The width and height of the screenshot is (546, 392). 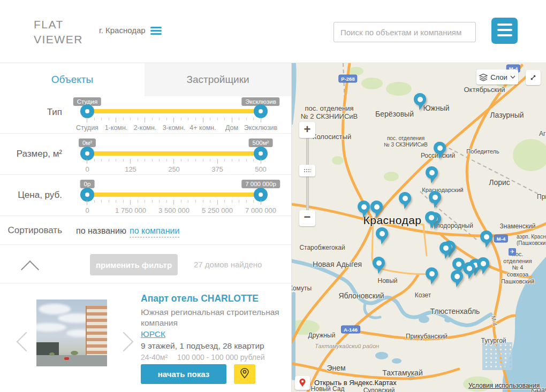 What do you see at coordinates (302, 383) in the screenshot?
I see `yandex-pin-icon` at bounding box center [302, 383].